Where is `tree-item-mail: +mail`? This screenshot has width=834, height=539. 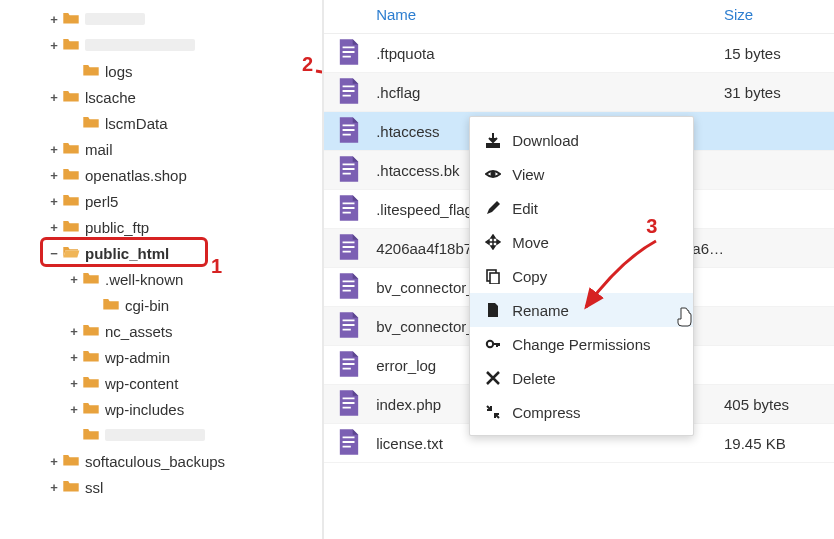
tree-item-mail: +mail is located at coordinates (166, 149).